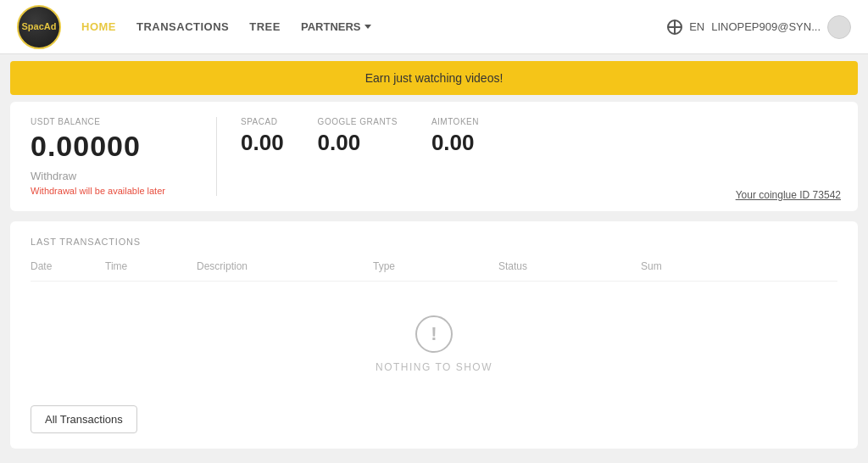 This screenshot has width=868, height=463. What do you see at coordinates (566, 266) in the screenshot?
I see `col-status: Status` at bounding box center [566, 266].